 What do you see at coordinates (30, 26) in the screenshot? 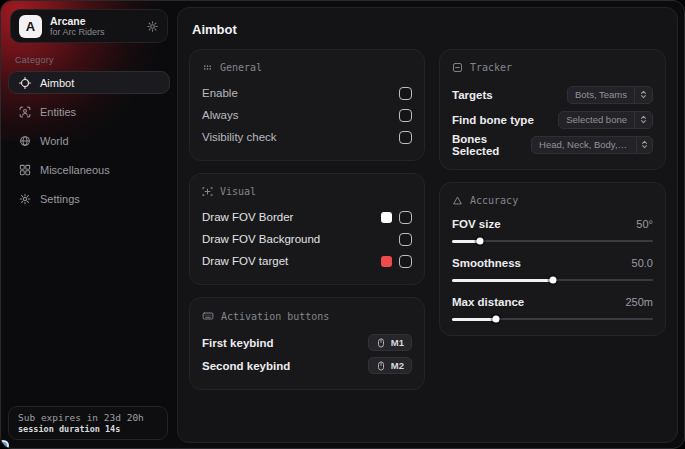
I see `app-logo: A` at bounding box center [30, 26].